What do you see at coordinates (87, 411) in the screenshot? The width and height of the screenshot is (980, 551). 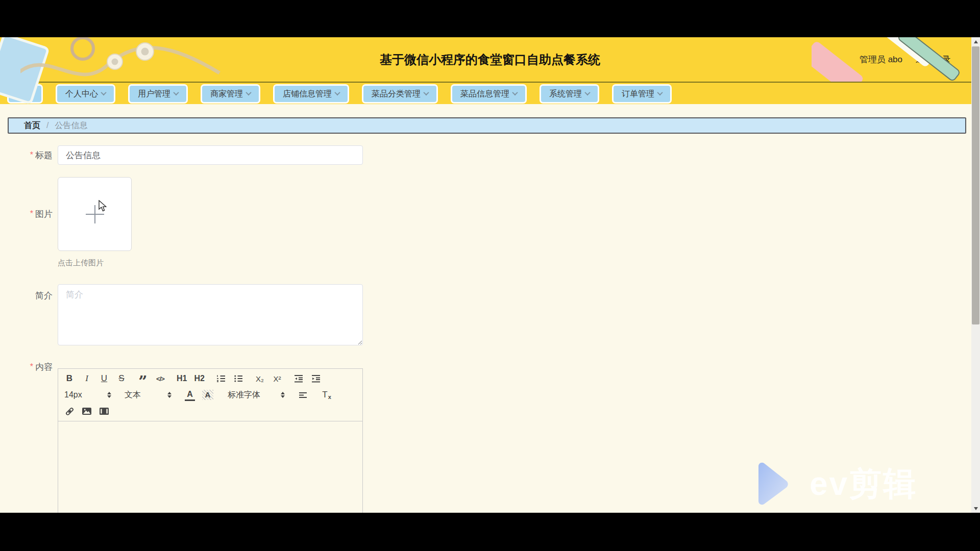 I see `media-group` at bounding box center [87, 411].